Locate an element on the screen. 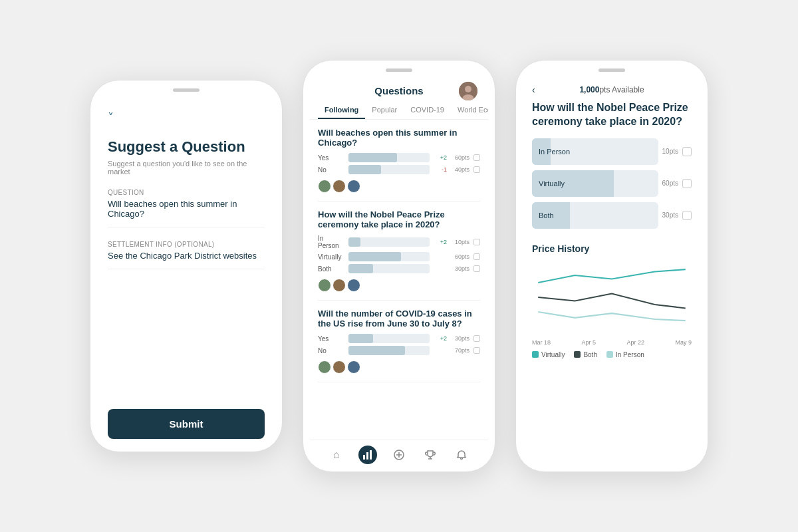 Image resolution: width=798 pixels, height=532 pixels. option-row: Virtually 60pts is located at coordinates (399, 257).